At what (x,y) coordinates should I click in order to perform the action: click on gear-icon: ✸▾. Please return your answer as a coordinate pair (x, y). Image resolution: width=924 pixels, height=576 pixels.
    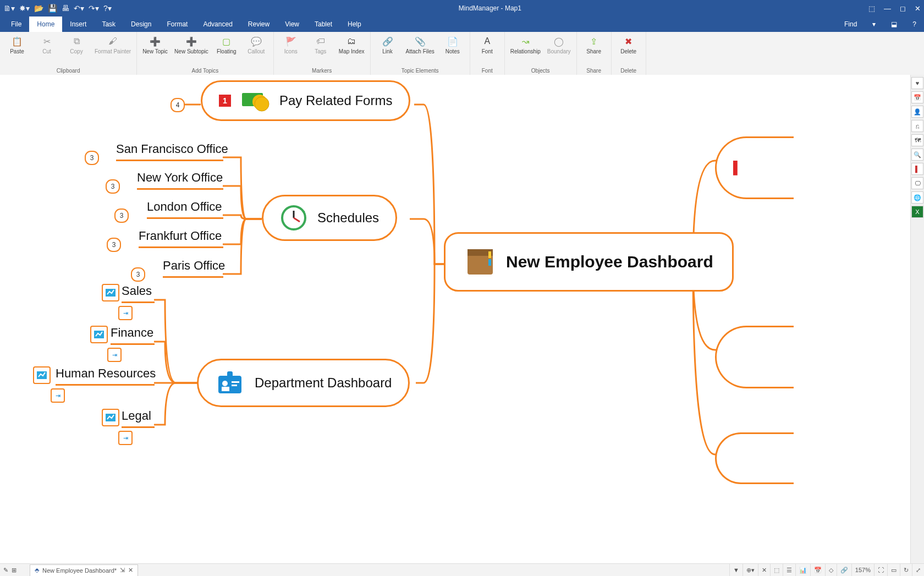
    Looking at the image, I should click on (24, 8).